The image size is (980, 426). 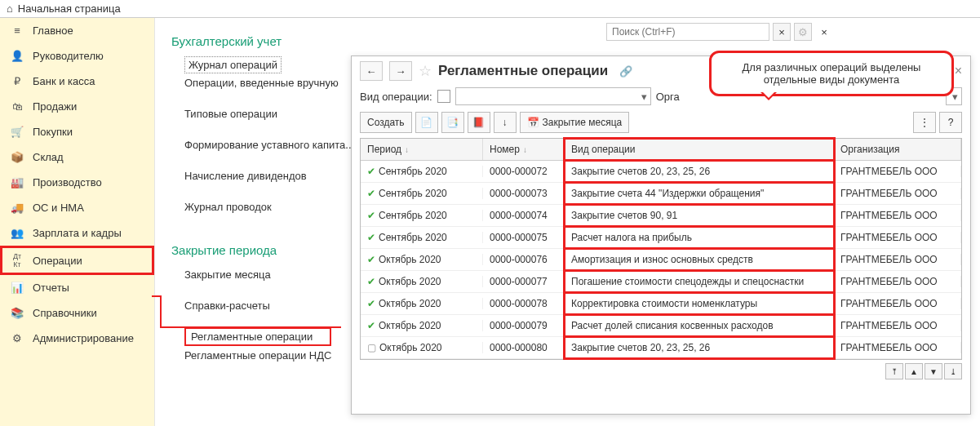 What do you see at coordinates (661, 215) in the screenshot?
I see `table-row: ✔Сентябрь 2020 0000-000074 Закрытие счет…` at bounding box center [661, 215].